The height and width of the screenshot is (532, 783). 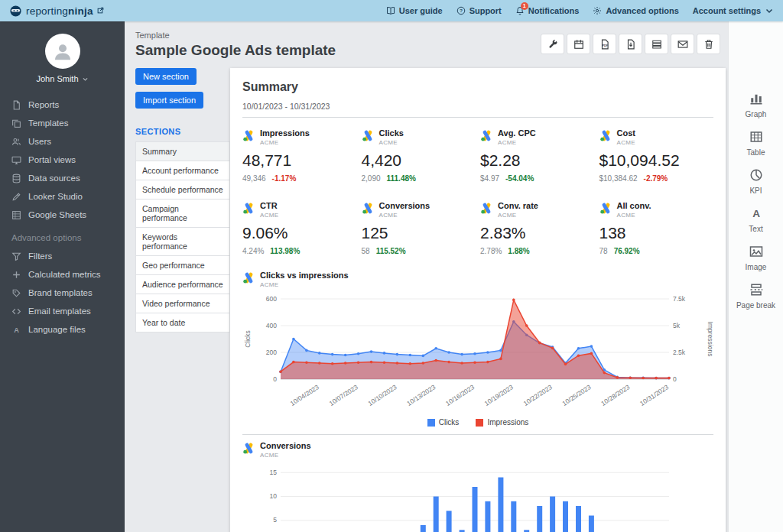 I want to click on users-icon, so click(x=17, y=142).